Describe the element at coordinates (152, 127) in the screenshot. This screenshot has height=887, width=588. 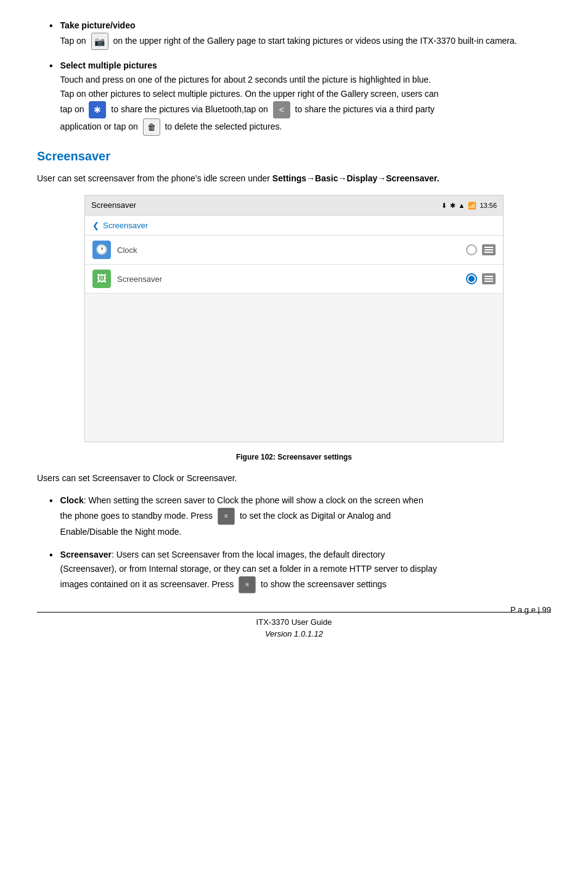
I see `delete-icon: 🗑` at that location.